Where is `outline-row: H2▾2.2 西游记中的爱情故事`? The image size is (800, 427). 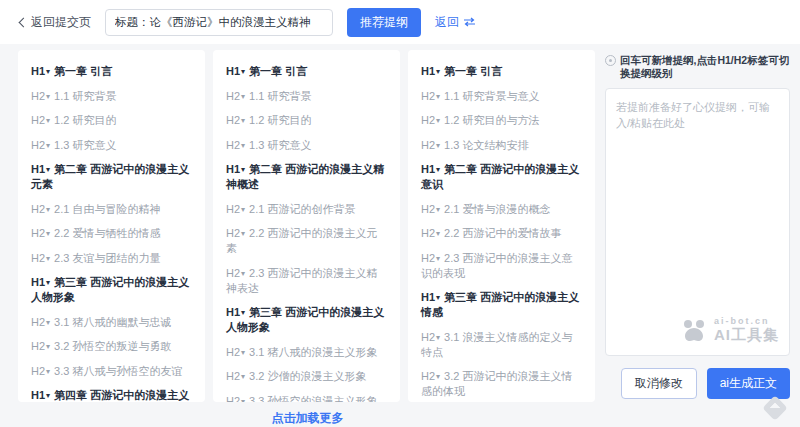
outline-row: H2▾2.2 西游记中的爱情故事 is located at coordinates (502, 234).